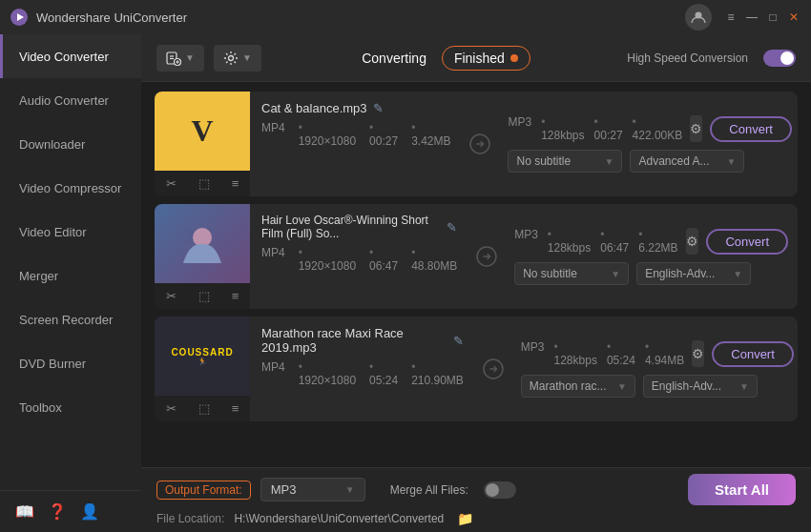  What do you see at coordinates (747, 242) in the screenshot?
I see `convert-button-2: Convert` at bounding box center [747, 242].